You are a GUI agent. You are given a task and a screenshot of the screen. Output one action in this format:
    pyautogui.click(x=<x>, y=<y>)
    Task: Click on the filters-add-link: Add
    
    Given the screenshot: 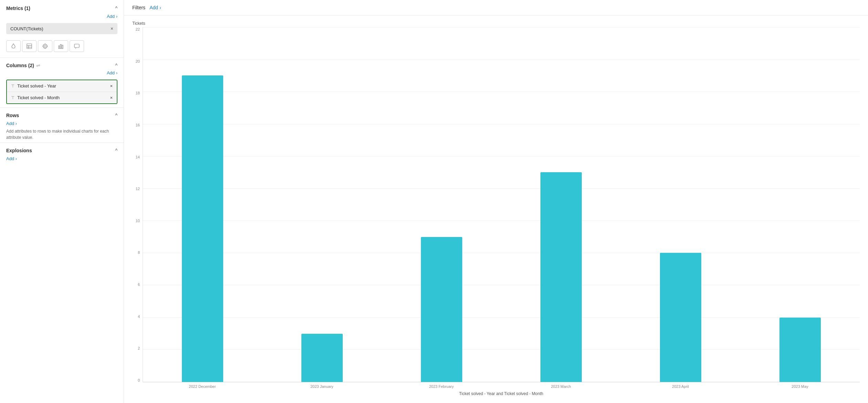 What is the action you would take?
    pyautogui.click(x=155, y=8)
    